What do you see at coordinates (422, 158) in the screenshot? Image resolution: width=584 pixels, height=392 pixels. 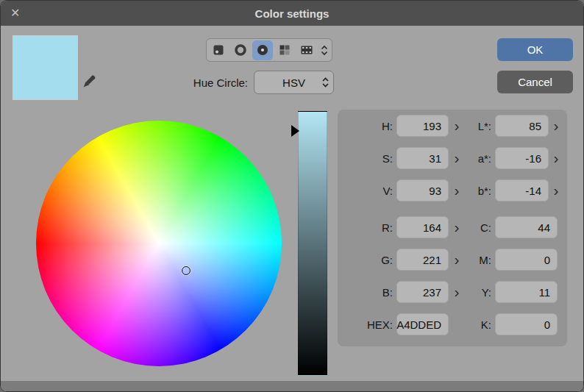 I see `field-s: 31` at bounding box center [422, 158].